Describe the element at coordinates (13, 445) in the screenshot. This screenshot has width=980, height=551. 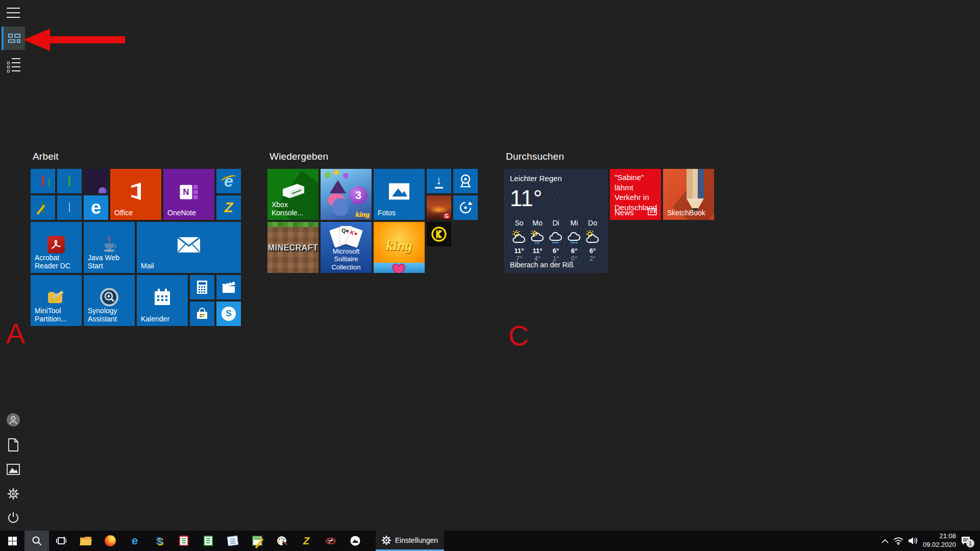
I see `document-icon` at that location.